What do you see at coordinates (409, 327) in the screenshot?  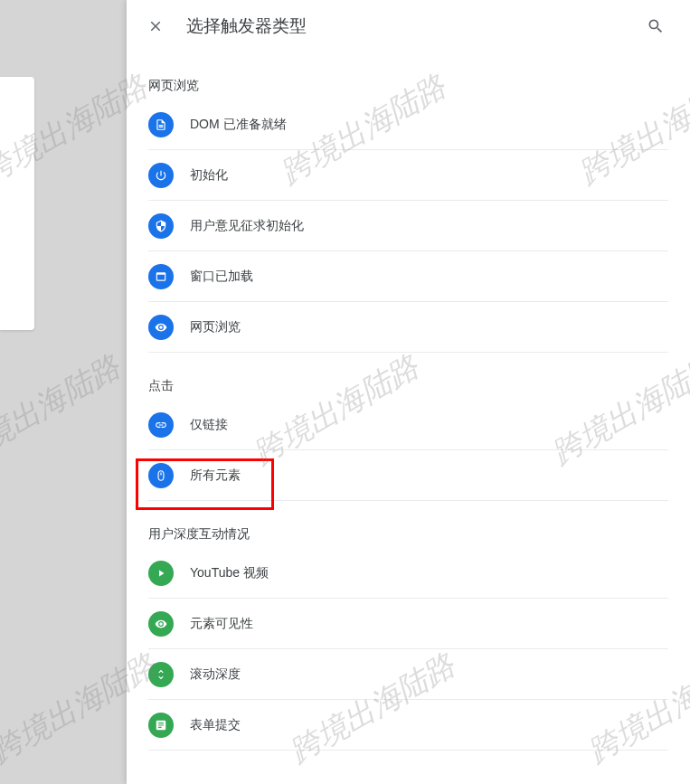 I see `trigger-pageview: 网页浏览` at bounding box center [409, 327].